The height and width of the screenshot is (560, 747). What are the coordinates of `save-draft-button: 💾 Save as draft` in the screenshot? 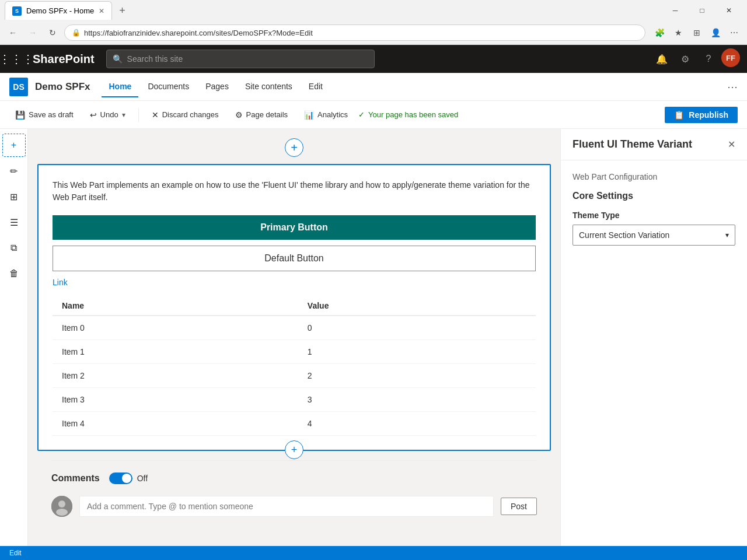 It's located at (44, 115).